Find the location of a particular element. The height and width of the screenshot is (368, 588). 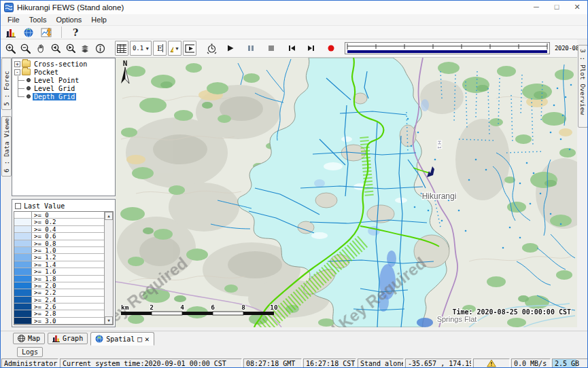

log-browser-icon is located at coordinates (11, 33).